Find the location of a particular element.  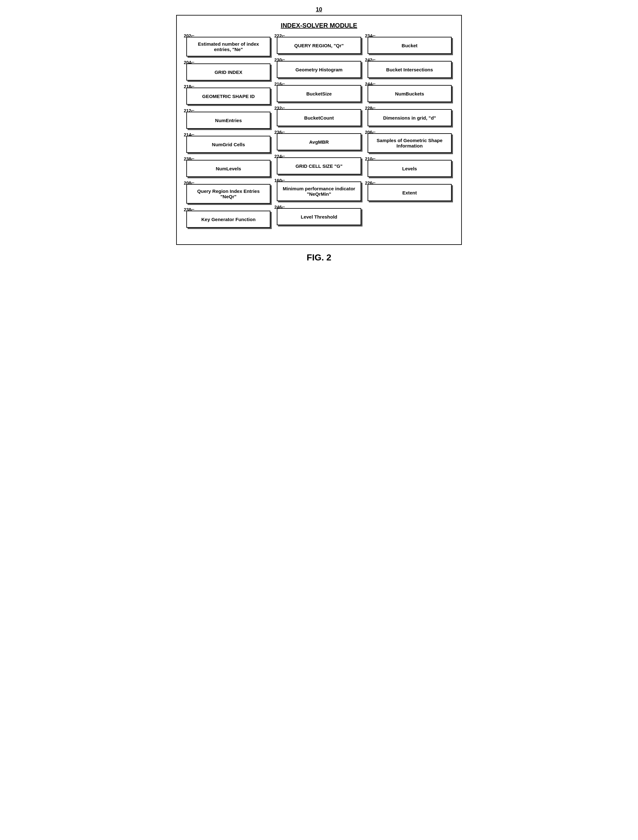

node-236-wrapper: 236⌐ AvgMBR is located at coordinates (319, 142).